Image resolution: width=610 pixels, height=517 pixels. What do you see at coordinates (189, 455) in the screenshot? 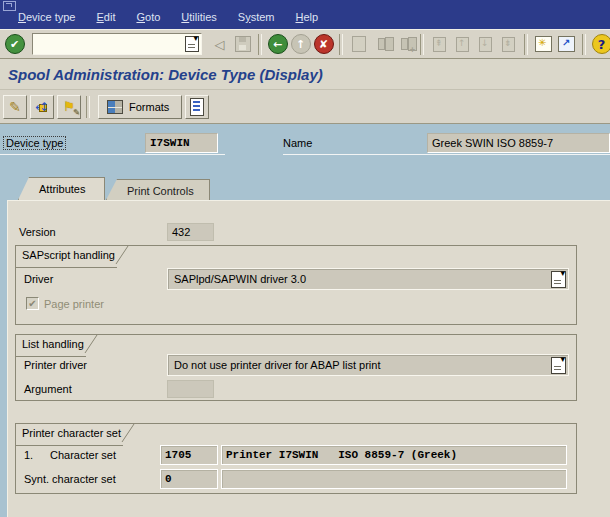
I see `charset-code-field: 1705` at bounding box center [189, 455].